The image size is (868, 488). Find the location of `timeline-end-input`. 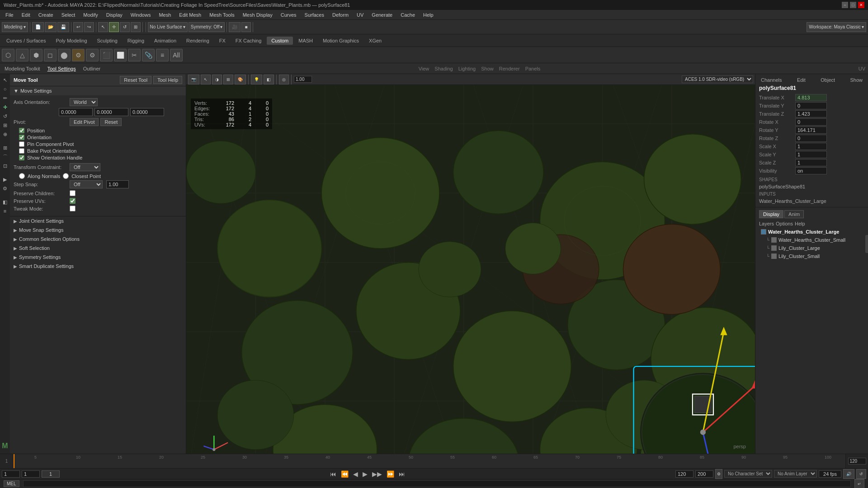

timeline-end-input is located at coordinates (857, 461).